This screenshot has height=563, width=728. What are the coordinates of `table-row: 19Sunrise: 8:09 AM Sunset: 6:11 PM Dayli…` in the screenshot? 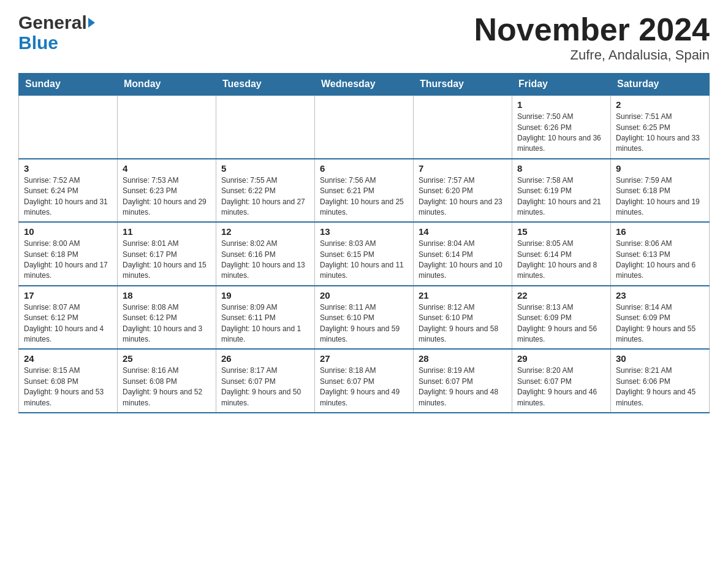 It's located at (266, 318).